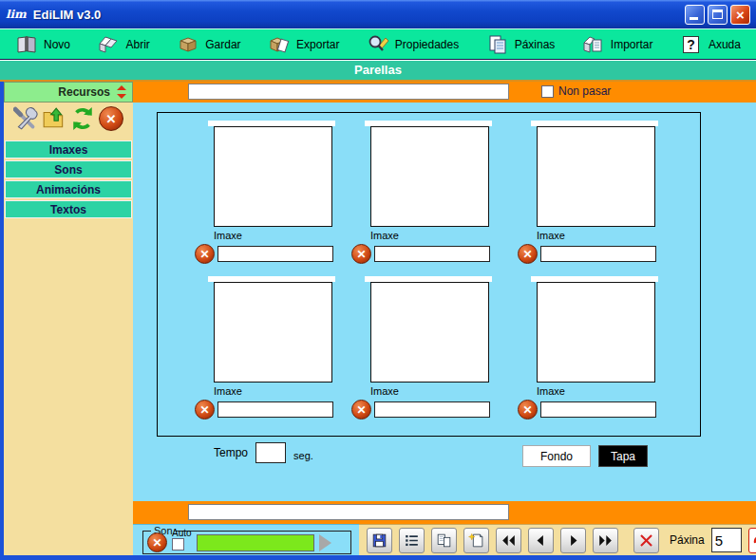 The height and width of the screenshot is (560, 756). Describe the element at coordinates (412, 541) in the screenshot. I see `index-icon` at that location.